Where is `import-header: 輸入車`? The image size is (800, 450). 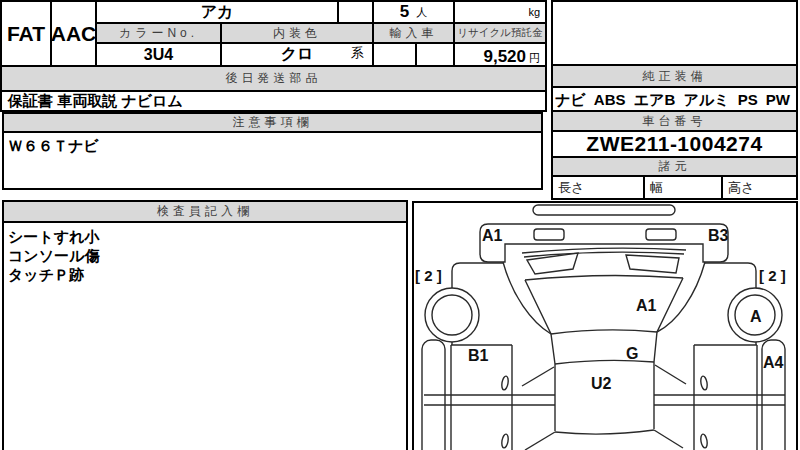
import-header: 輸入車 is located at coordinates (414, 33).